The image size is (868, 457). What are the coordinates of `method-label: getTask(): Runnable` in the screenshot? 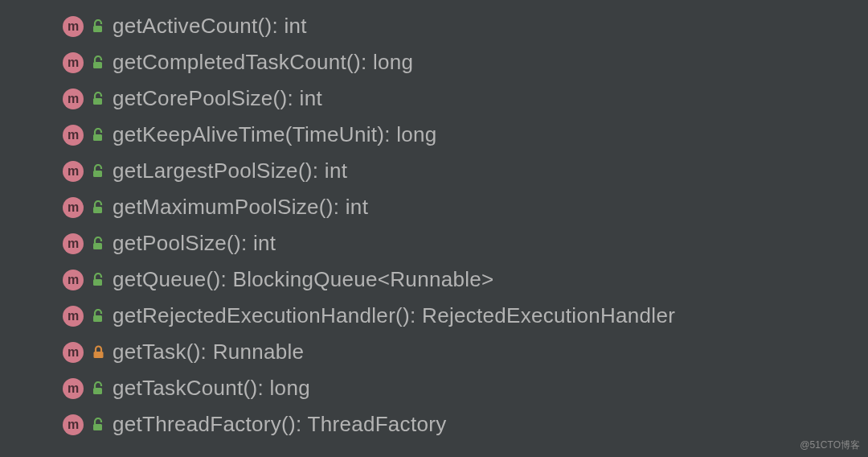 It's located at (208, 352).